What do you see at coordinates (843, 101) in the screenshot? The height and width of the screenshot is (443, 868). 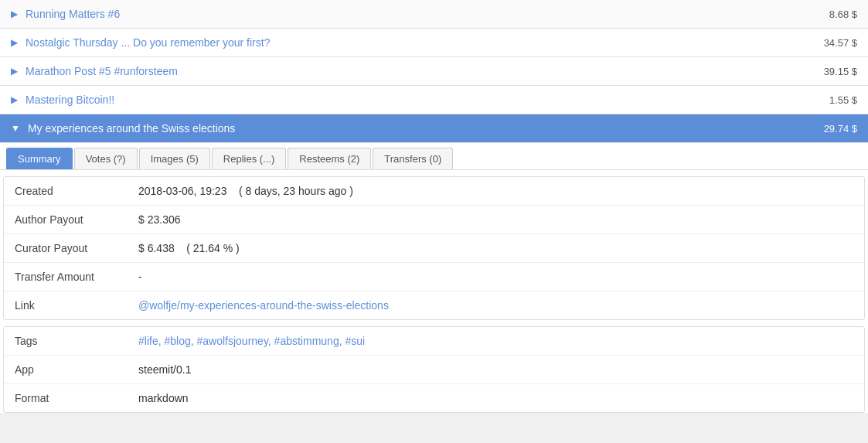 I see `post-amount: 1.55 $` at bounding box center [843, 101].